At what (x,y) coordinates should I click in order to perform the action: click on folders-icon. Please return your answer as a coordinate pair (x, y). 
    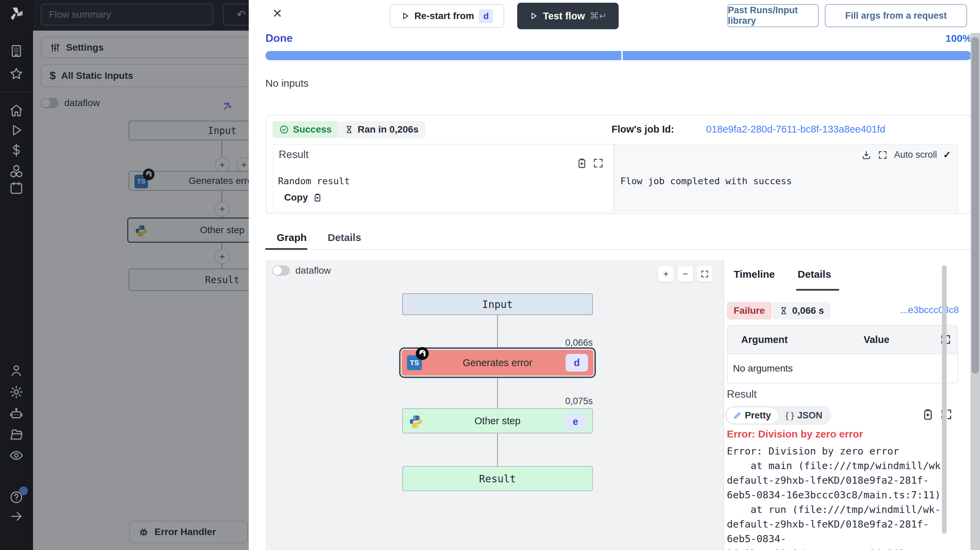
    Looking at the image, I should click on (16, 434).